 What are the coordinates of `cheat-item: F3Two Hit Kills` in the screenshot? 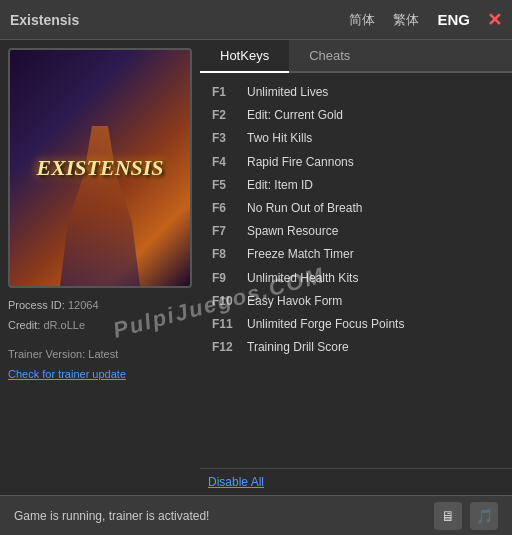 It's located at (356, 138).